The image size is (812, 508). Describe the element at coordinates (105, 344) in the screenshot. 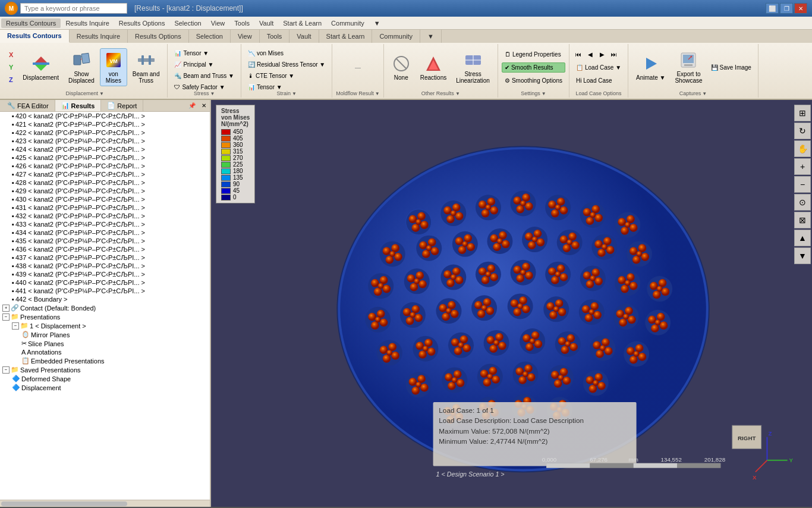

I see `tree-item: ✂Slice Planes` at that location.